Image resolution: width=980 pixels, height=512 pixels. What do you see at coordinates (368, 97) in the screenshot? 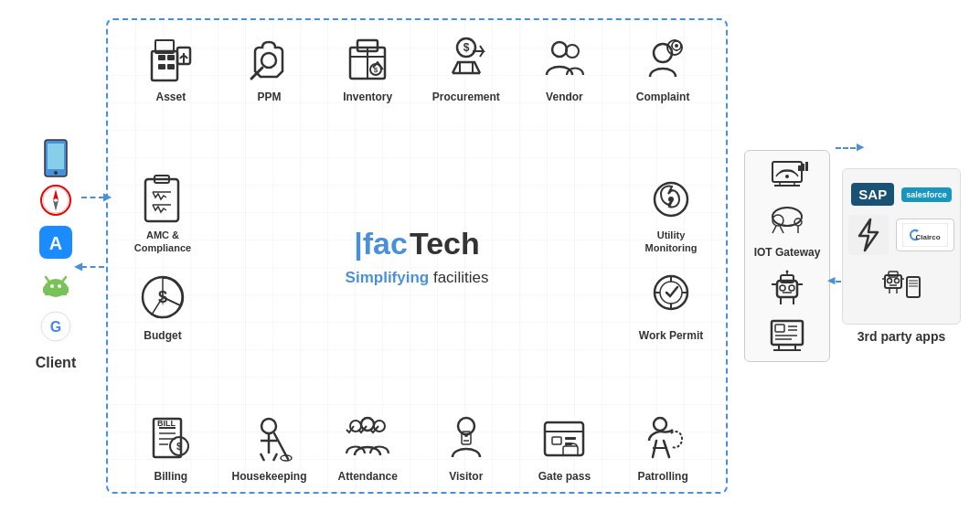
I see `inventory-label: Inventory` at bounding box center [368, 97].